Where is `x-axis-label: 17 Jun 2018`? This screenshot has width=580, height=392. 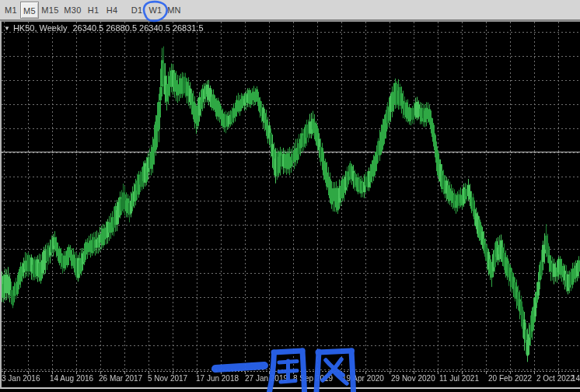 x-axis-label: 17 Jun 2018 is located at coordinates (218, 378).